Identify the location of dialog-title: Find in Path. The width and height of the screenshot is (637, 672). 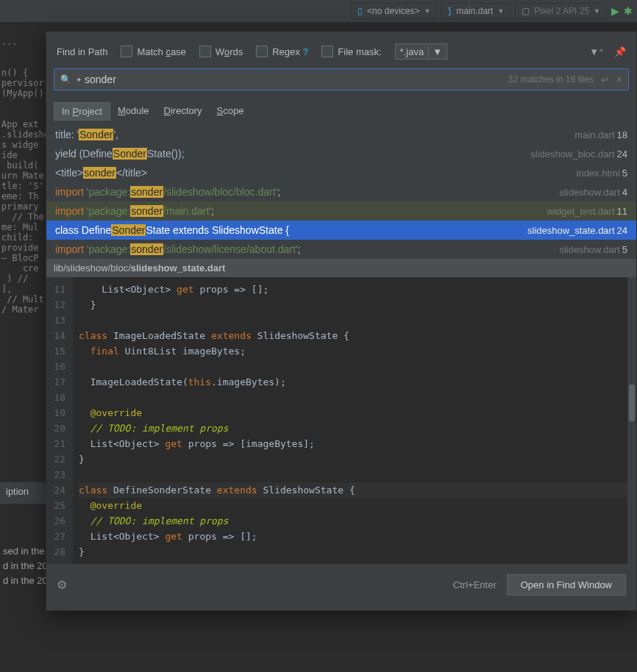
(82, 51).